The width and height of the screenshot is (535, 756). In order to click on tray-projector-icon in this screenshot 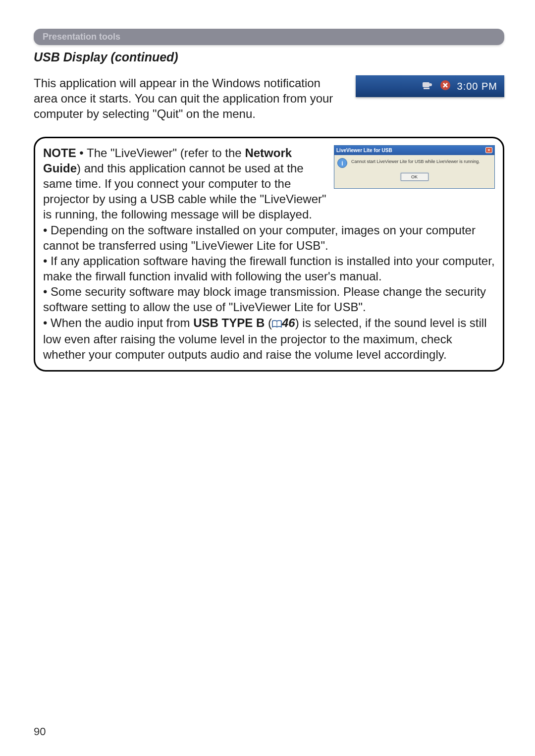, I will do `click(428, 86)`.